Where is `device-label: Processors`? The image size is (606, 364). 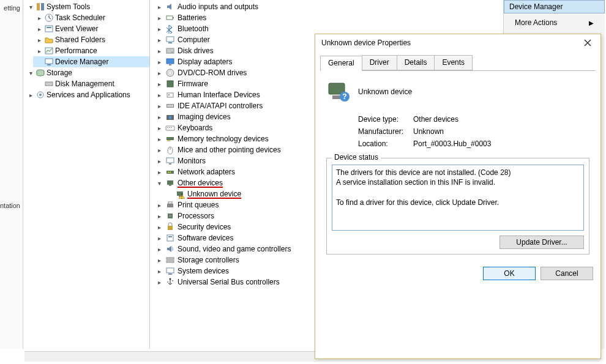
device-label: Processors is located at coordinates (196, 216).